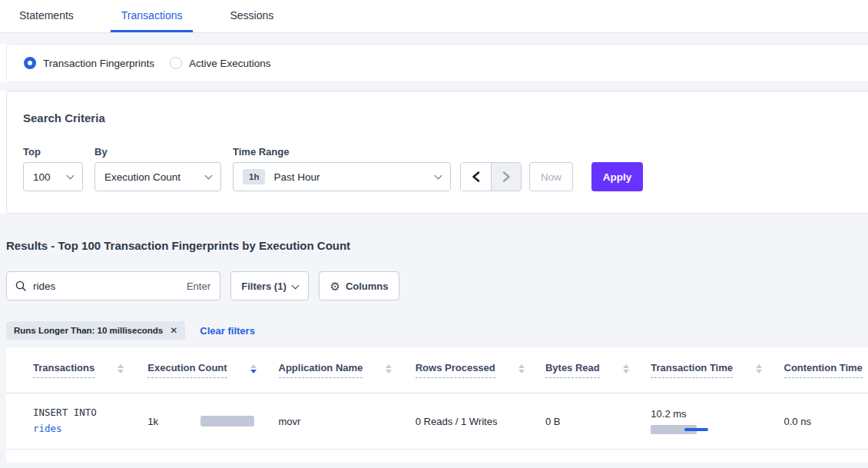 The height and width of the screenshot is (468, 868). Describe the element at coordinates (158, 177) in the screenshot. I see `by-select: Execution Count` at that location.